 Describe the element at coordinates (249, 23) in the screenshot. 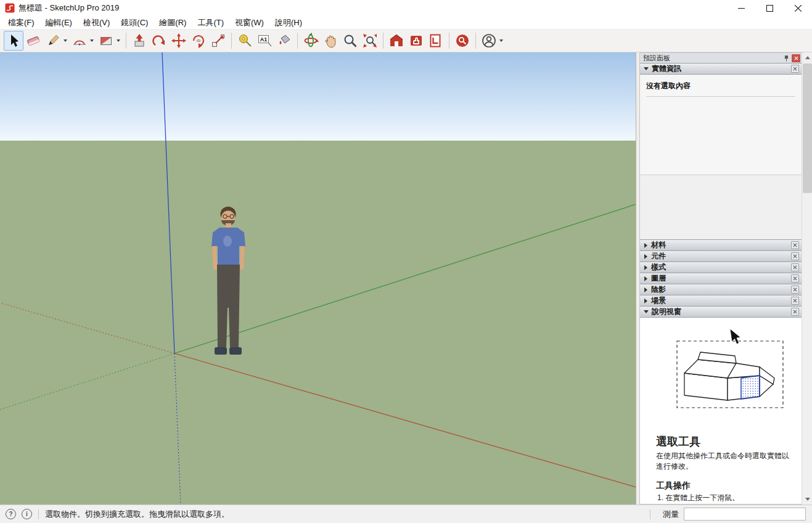

I see `menu-window: 視窗(W)` at that location.